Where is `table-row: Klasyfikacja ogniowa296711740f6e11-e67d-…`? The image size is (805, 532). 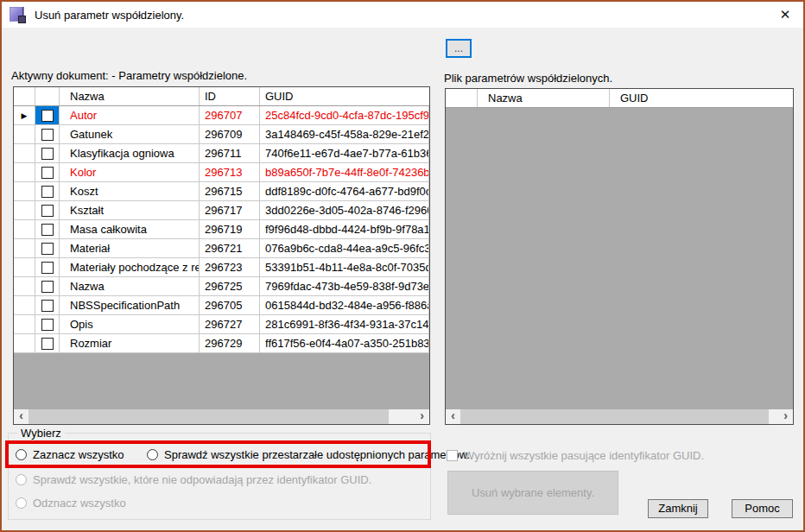
table-row: Klasyfikacja ogniowa296711740f6e11-e67d-… is located at coordinates (221, 154).